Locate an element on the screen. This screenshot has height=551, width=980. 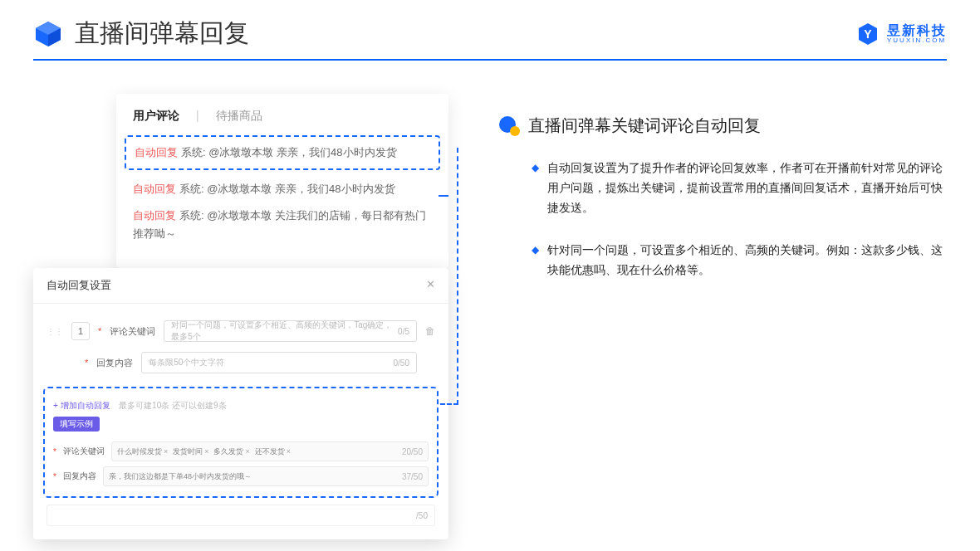
trash-icon: 🗑 is located at coordinates (430, 331).